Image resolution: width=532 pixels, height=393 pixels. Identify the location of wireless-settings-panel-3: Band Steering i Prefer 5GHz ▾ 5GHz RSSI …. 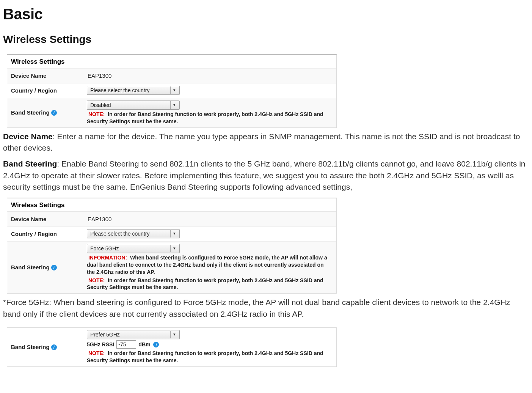
(172, 347).